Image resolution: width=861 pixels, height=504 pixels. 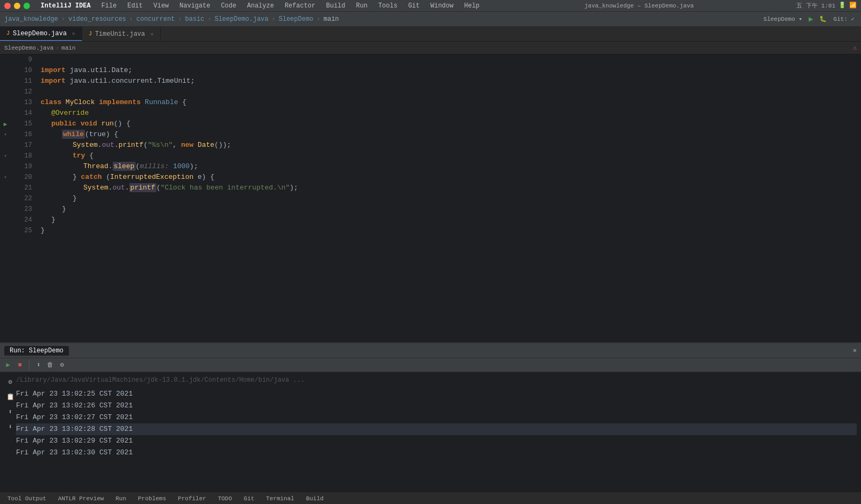 I want to click on nav-java-knowledge: java_knowledge, so click(x=31, y=19).